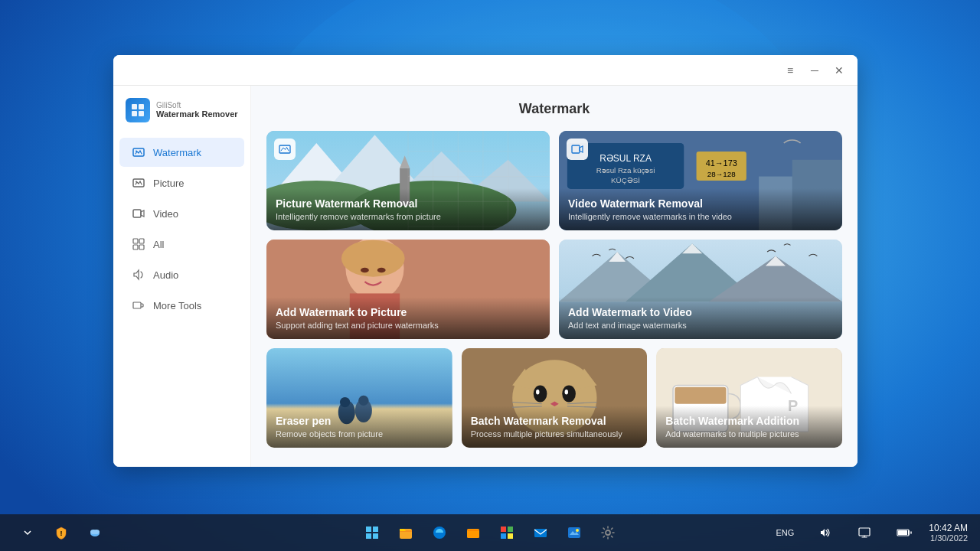 This screenshot has width=980, height=551. I want to click on card-batch-watermark-removal: Batch Watermark Removal Process multiple…, so click(554, 398).